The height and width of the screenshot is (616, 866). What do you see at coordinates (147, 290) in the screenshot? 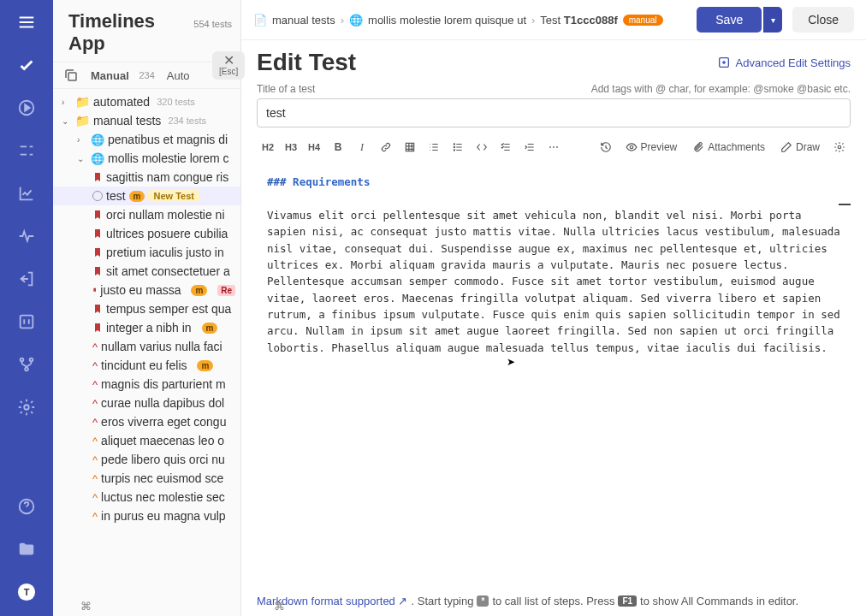
I see `tree-item: justo eu massa m Re` at bounding box center [147, 290].